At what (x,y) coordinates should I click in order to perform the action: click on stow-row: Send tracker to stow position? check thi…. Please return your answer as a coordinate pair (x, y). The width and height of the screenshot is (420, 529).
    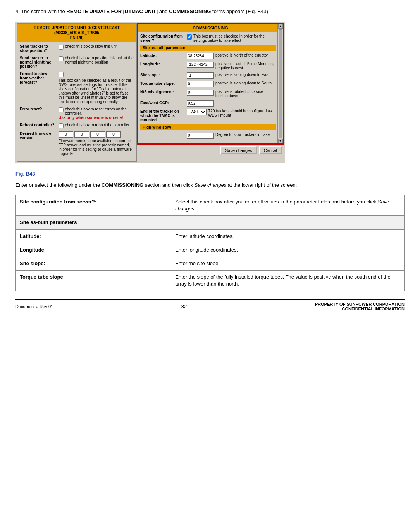
    Looking at the image, I should click on (77, 48).